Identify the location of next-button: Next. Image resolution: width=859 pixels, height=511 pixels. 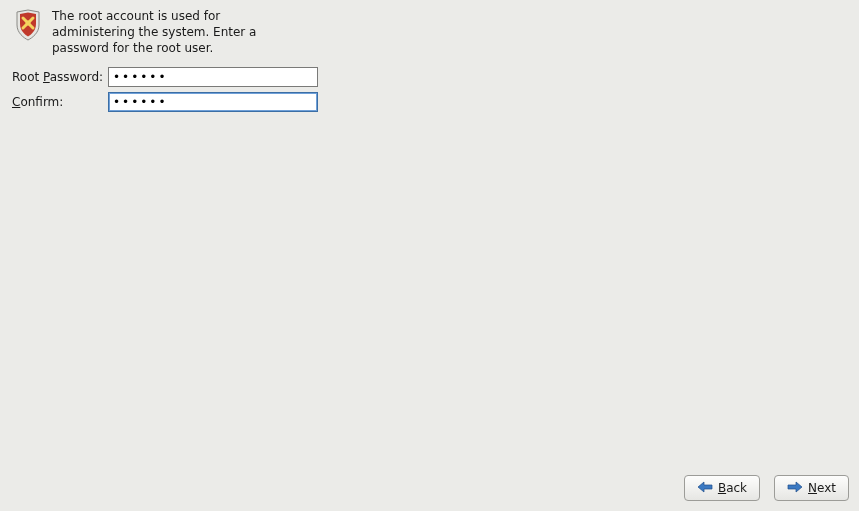
(812, 488).